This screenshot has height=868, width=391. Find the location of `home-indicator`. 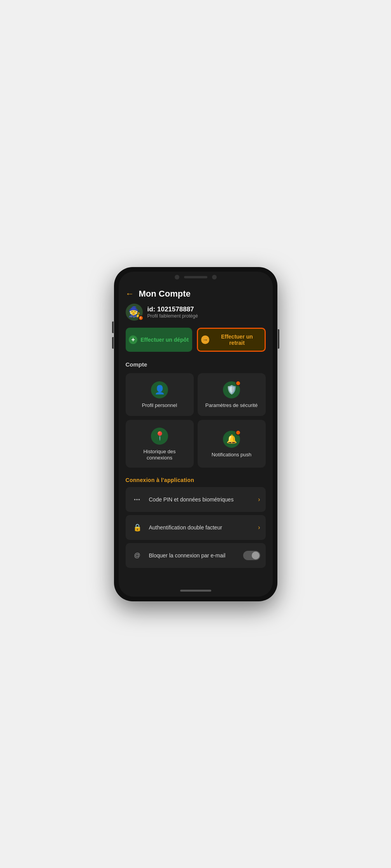

home-indicator is located at coordinates (196, 591).